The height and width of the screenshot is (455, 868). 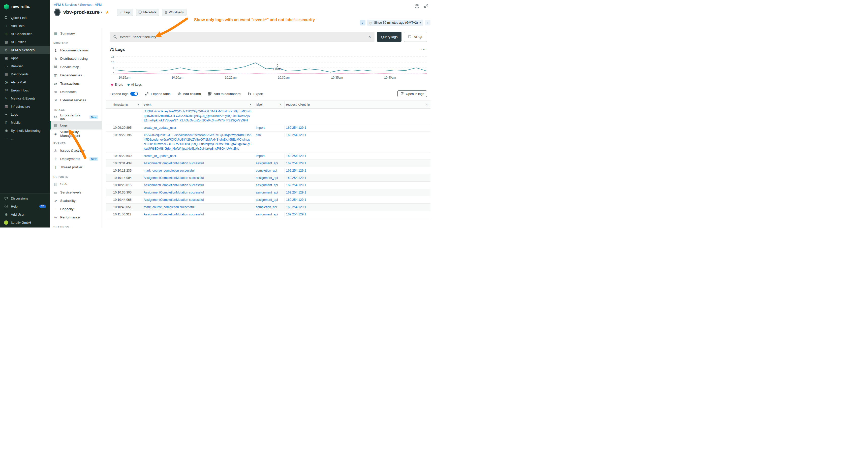 I want to click on subnav-item-errors-errors-inb: ✉Errors (errors inb...New, so click(x=75, y=117).